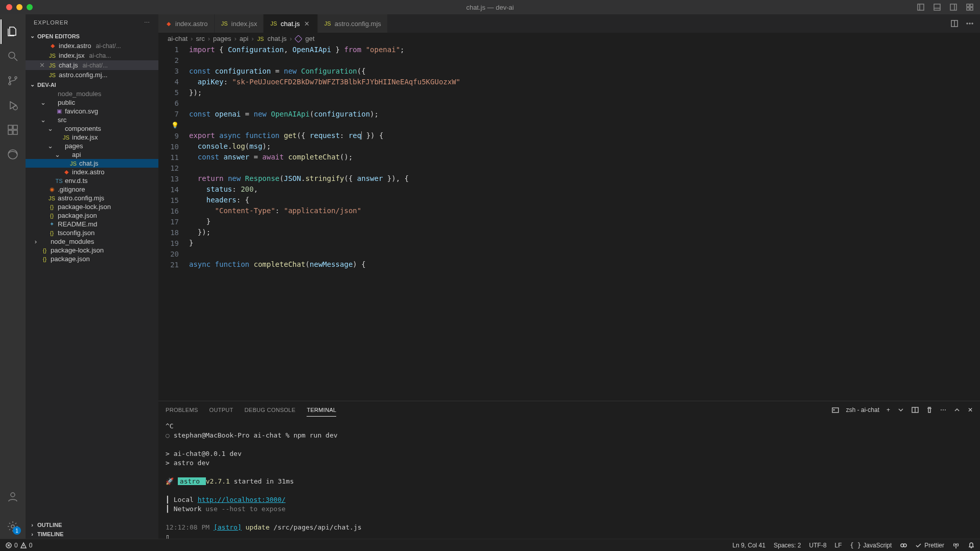  Describe the element at coordinates (970, 7) in the screenshot. I see `customize-layout-icon` at that location.